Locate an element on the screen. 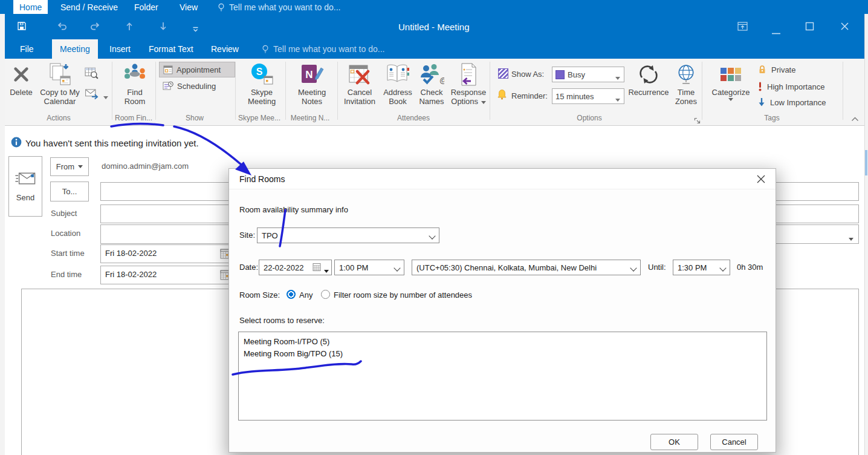 The height and width of the screenshot is (455, 868). rooms-listbox: Meeting Room-I/TPO (5) Meeting Room Big/… is located at coordinates (503, 376).